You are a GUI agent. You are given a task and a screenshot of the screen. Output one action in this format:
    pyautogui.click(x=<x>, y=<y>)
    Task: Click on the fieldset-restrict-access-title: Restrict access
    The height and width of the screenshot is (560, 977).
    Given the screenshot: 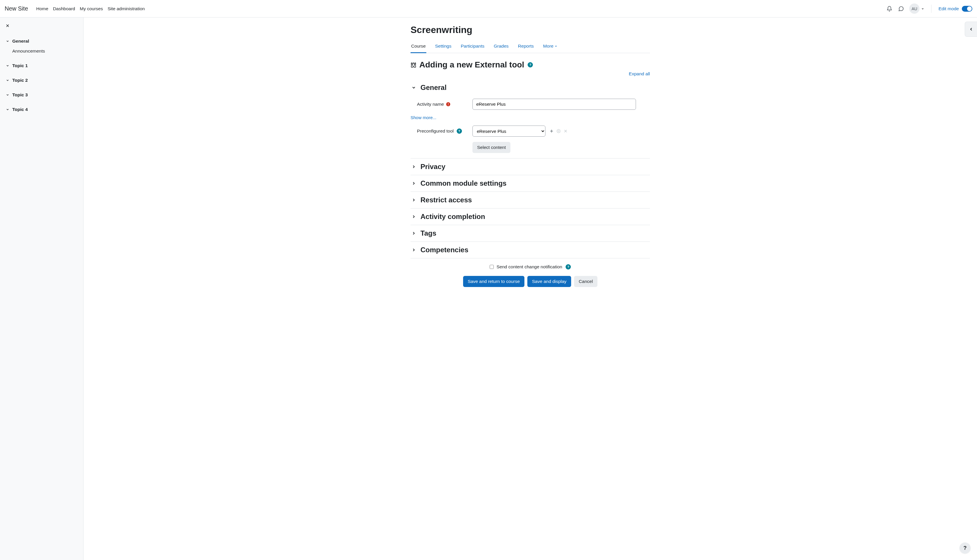 What is the action you would take?
    pyautogui.click(x=446, y=200)
    